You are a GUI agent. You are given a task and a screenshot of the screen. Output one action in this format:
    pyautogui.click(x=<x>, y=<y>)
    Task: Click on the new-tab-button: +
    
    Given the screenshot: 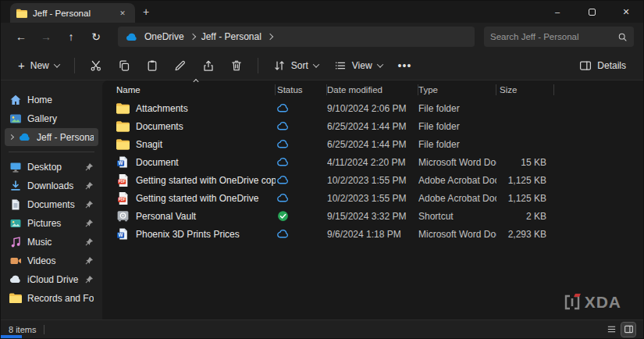 What is the action you would take?
    pyautogui.click(x=146, y=12)
    